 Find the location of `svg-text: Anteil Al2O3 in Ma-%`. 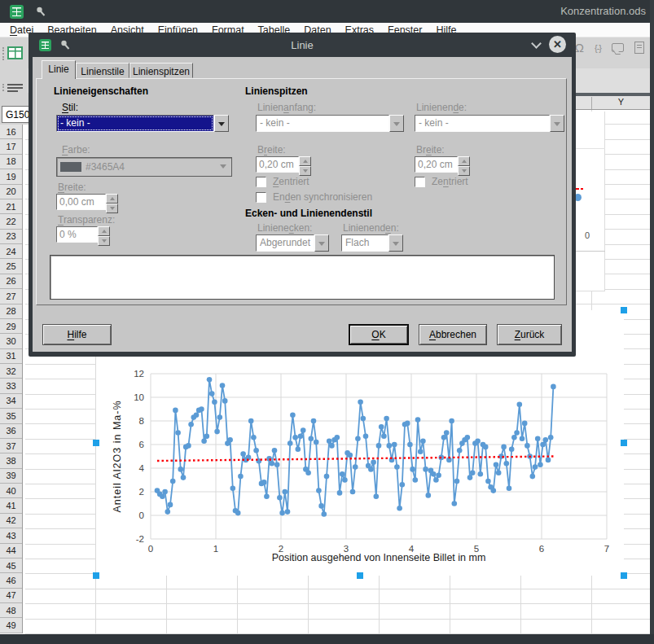

svg-text: Anteil Al2O3 in Ma-% is located at coordinates (117, 456).